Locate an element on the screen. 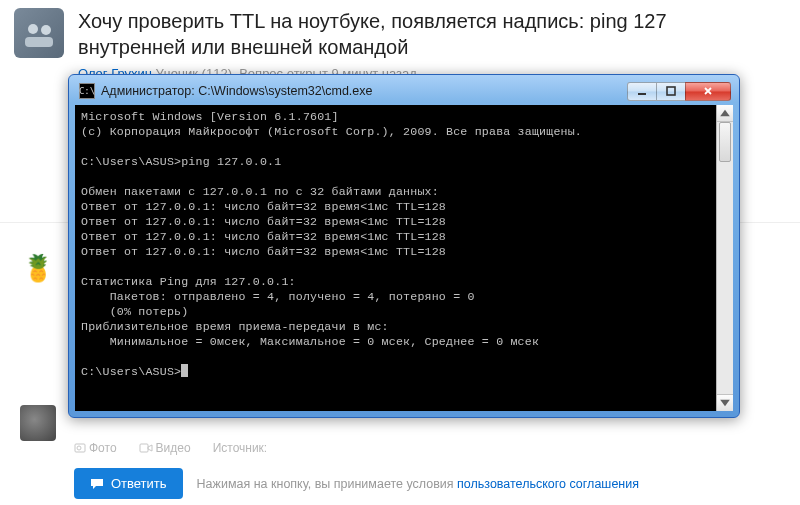  scroll-down-icon is located at coordinates (725, 402).